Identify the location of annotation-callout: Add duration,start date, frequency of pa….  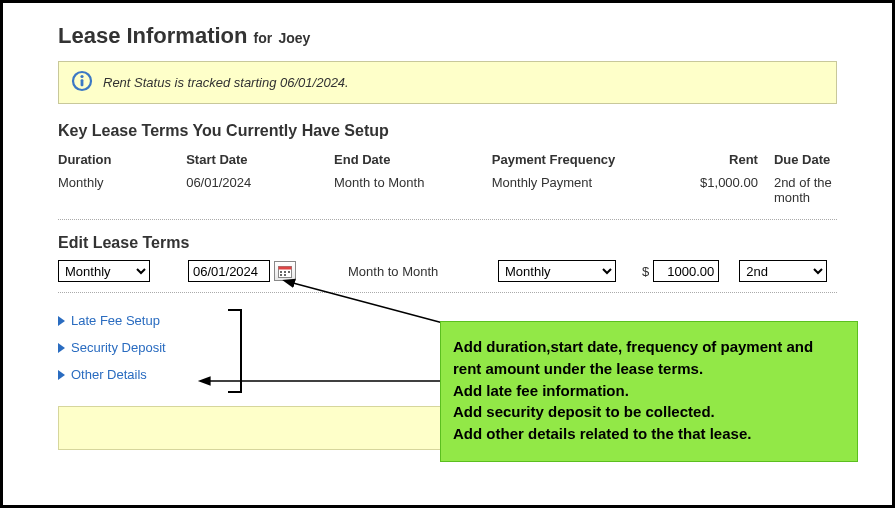
(649, 392).